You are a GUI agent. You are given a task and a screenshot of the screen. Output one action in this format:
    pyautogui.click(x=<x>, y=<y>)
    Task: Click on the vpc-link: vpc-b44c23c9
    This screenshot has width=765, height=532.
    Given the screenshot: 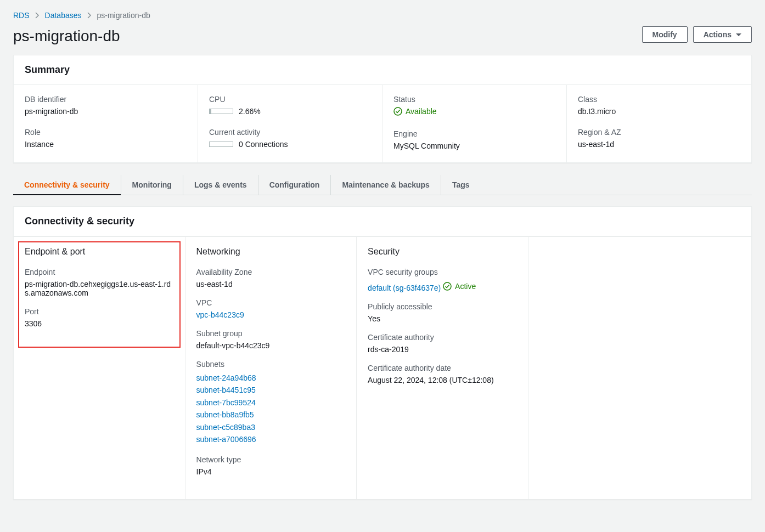 What is the action you would take?
    pyautogui.click(x=221, y=315)
    